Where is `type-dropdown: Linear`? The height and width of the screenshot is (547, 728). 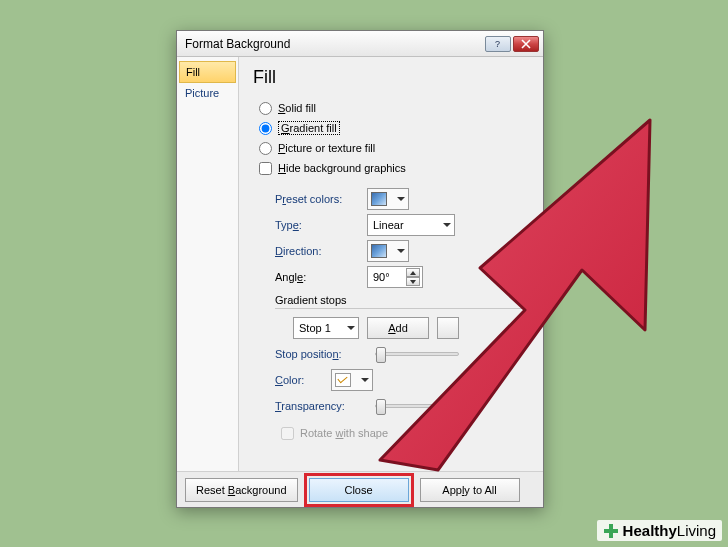 type-dropdown: Linear is located at coordinates (411, 225).